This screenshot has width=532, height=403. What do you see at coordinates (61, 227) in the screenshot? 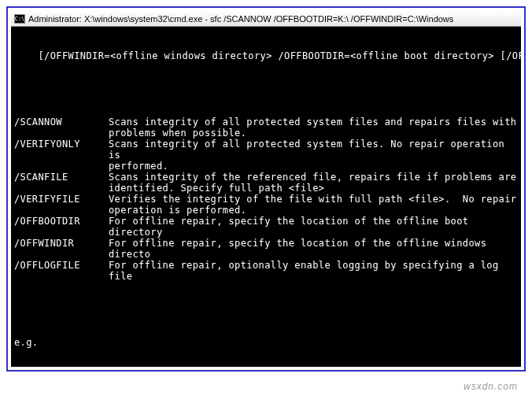
I see `option-name: /OFFBOOTDIR` at bounding box center [61, 227].